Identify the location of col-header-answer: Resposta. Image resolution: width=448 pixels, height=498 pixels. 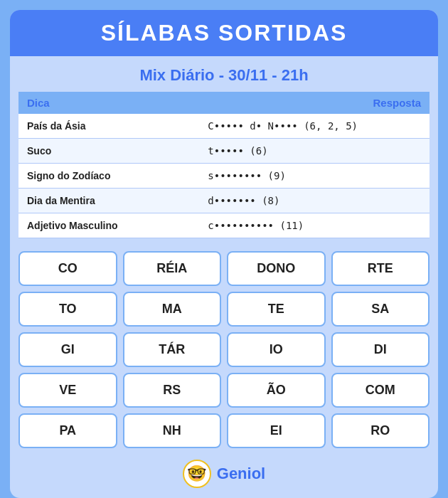
(314, 102).